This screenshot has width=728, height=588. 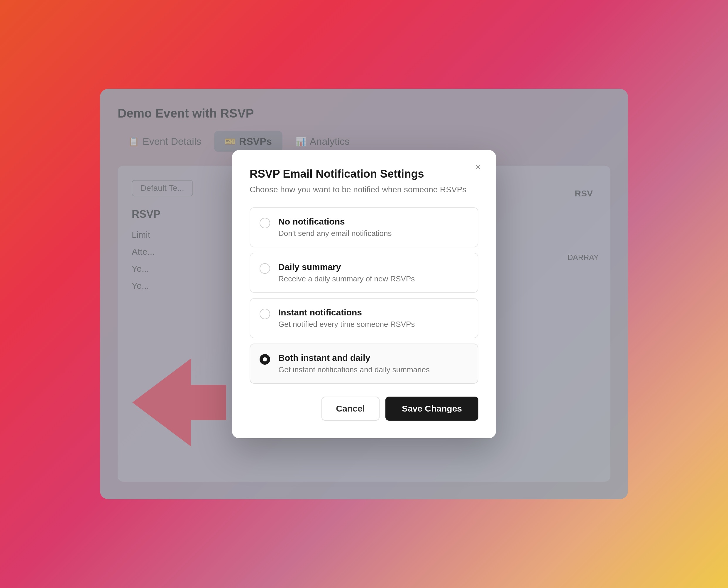 What do you see at coordinates (335, 234) in the screenshot?
I see `option-no-notifications-desc: Don't send any email notifications` at bounding box center [335, 234].